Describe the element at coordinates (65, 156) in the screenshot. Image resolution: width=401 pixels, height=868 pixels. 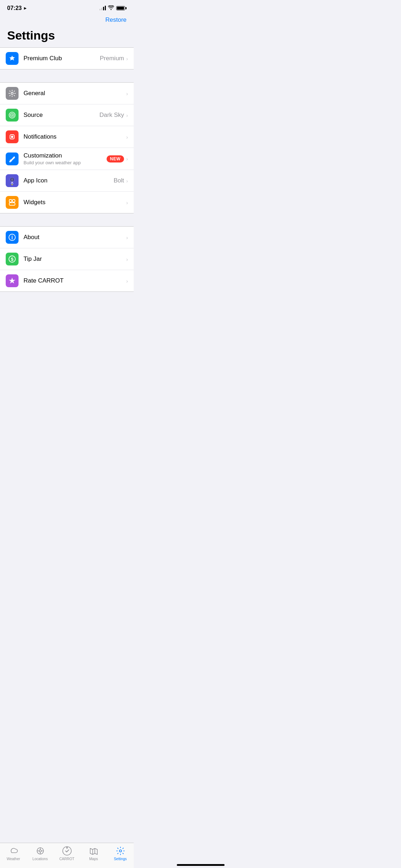
I see `customization-title: Customization` at that location.